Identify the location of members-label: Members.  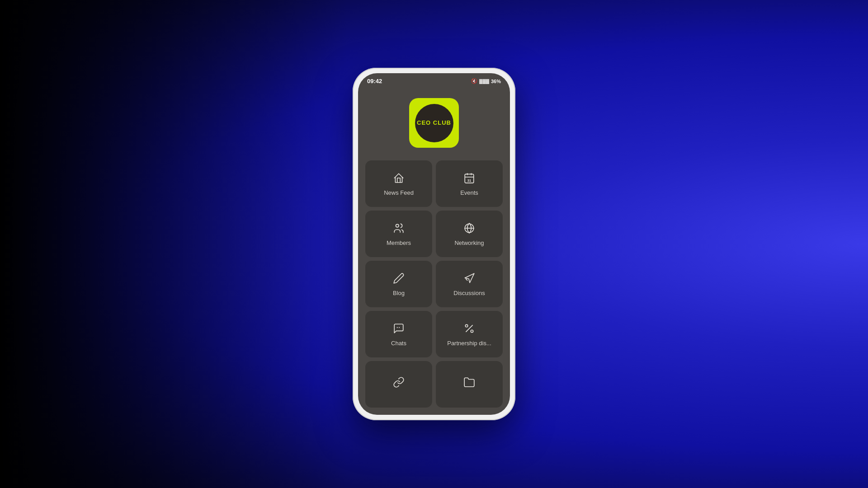
(399, 243).